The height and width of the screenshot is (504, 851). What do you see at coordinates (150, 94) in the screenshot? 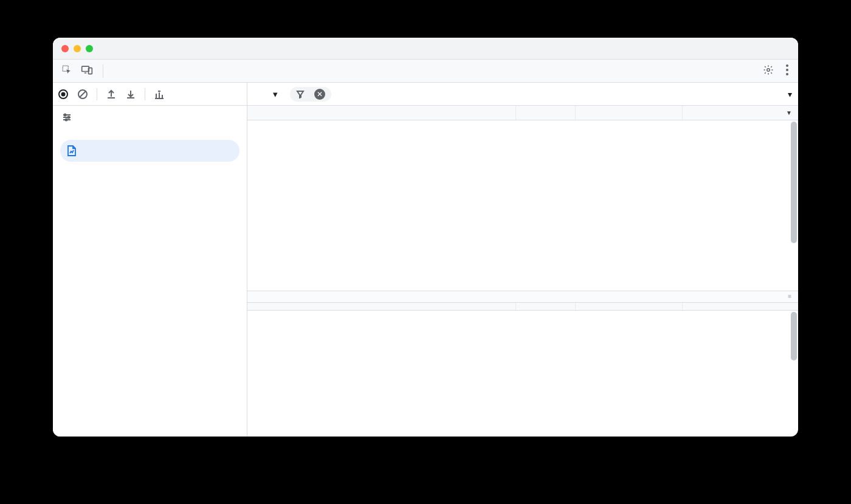
I see `memory-toolbar` at bounding box center [150, 94].